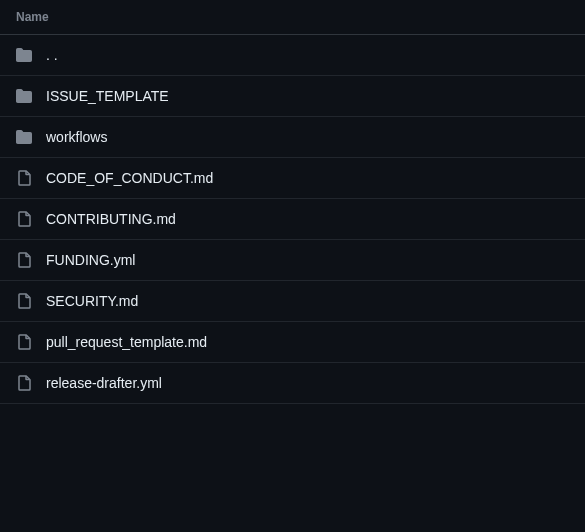 Image resolution: width=585 pixels, height=532 pixels. What do you see at coordinates (292, 384) in the screenshot?
I see `table-row: release-drafter.yml` at bounding box center [292, 384].